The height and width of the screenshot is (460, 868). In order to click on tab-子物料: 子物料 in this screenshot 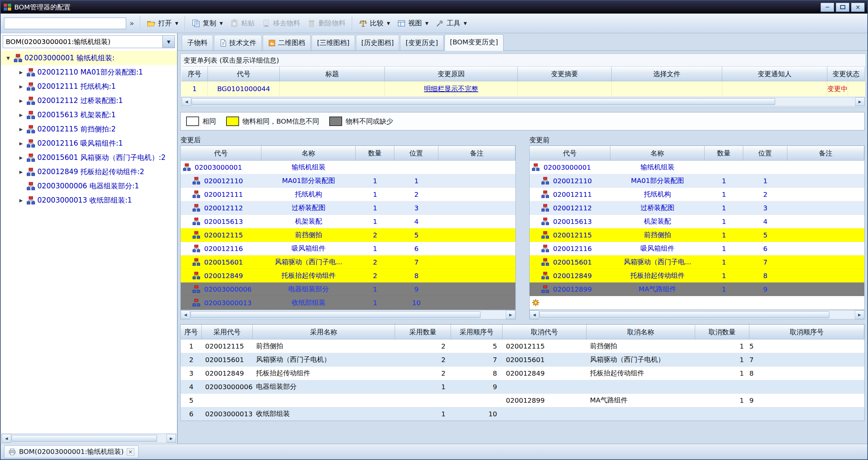, I will do `click(197, 43)`.